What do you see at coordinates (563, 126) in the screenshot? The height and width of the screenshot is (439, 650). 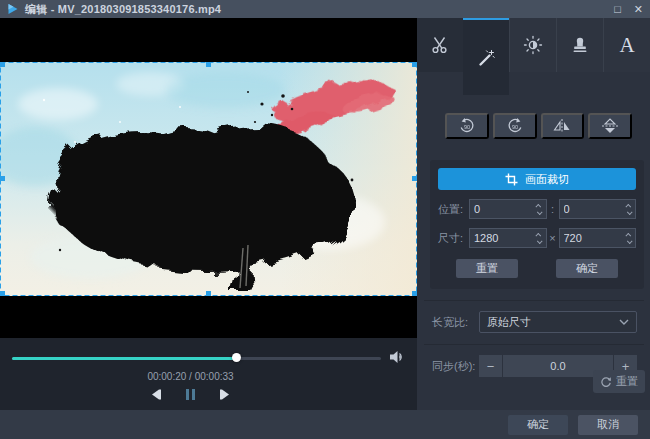 I see `flip-horizontal-button` at bounding box center [563, 126].